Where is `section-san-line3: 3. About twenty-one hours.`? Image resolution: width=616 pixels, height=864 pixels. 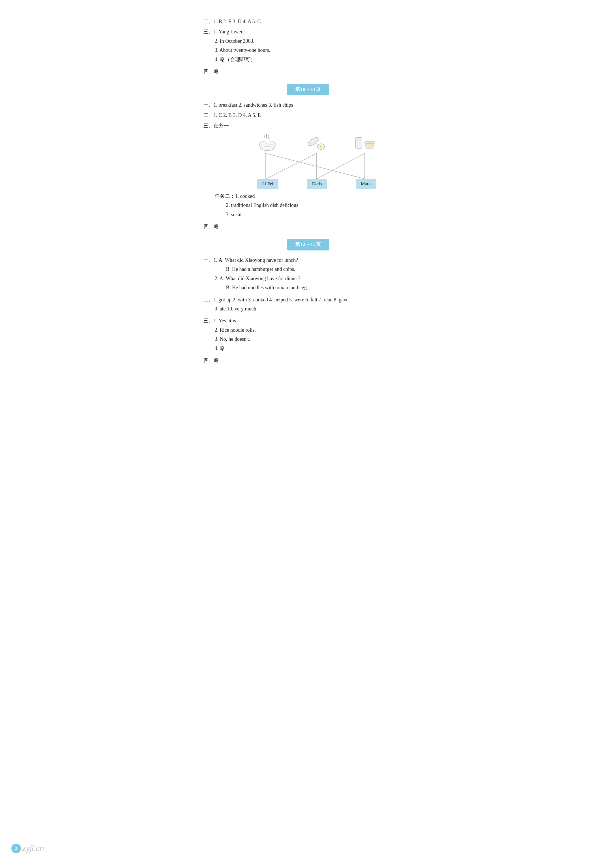
section-san-line3: 3. About twenty-one hours. is located at coordinates (314, 50).